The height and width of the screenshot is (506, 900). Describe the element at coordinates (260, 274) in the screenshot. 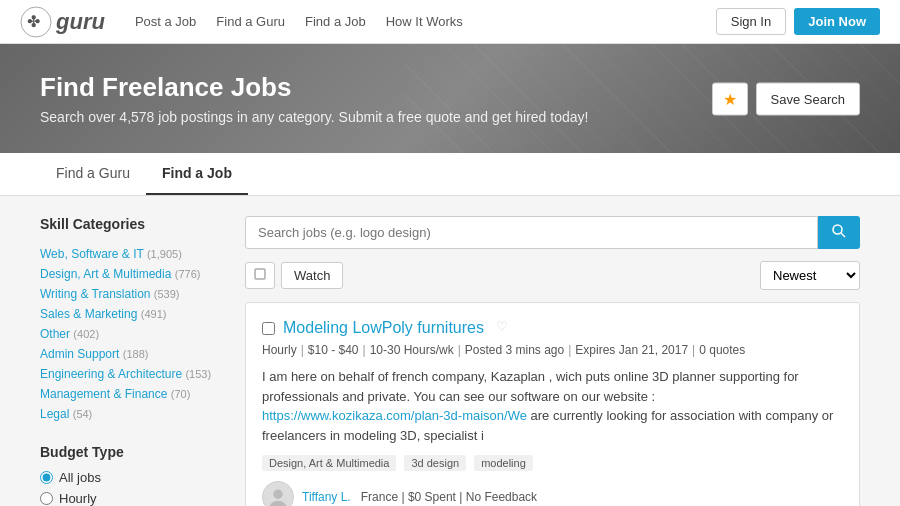

I see `checkbox-icon` at that location.